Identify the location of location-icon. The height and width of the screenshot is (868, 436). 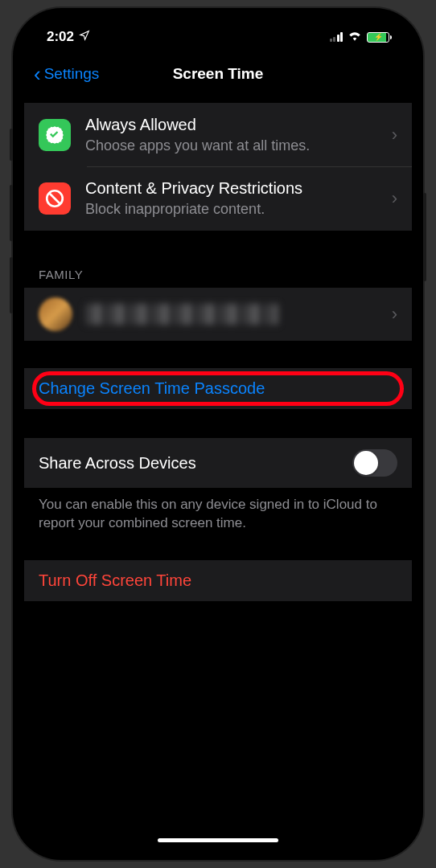
(84, 37).